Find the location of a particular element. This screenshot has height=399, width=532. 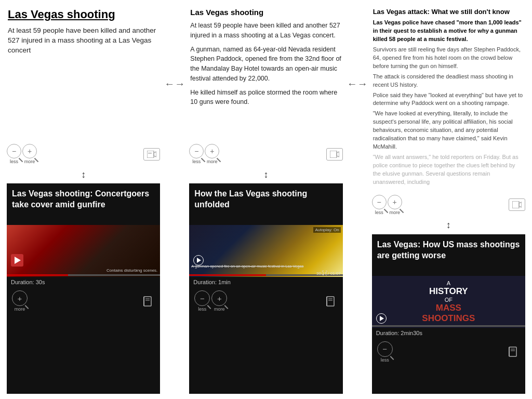

col2-duration: Duration: 1min is located at coordinates (266, 282).